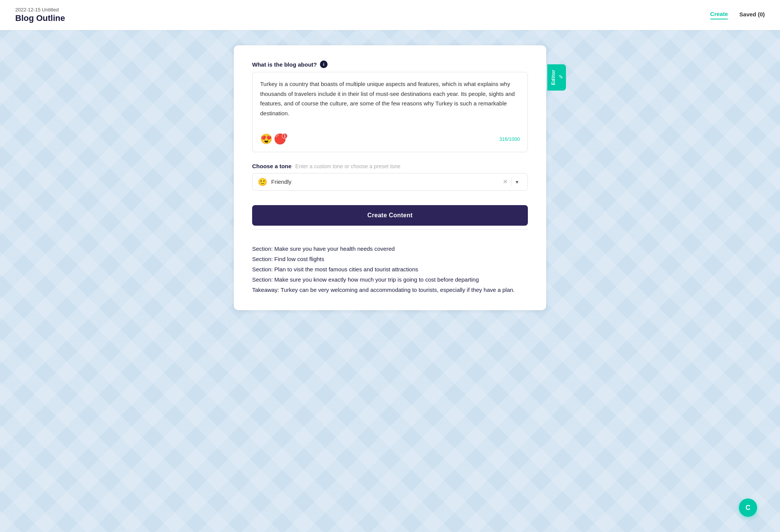  Describe the element at coordinates (390, 279) in the screenshot. I see `result-item-4: Section: Make sure you know exactly how …` at that location.